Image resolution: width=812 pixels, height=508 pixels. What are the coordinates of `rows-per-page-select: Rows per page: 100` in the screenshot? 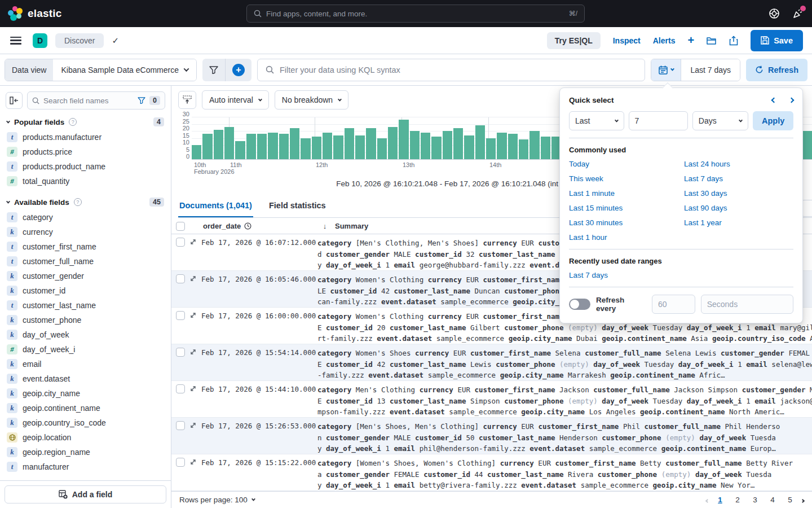 It's located at (217, 500).